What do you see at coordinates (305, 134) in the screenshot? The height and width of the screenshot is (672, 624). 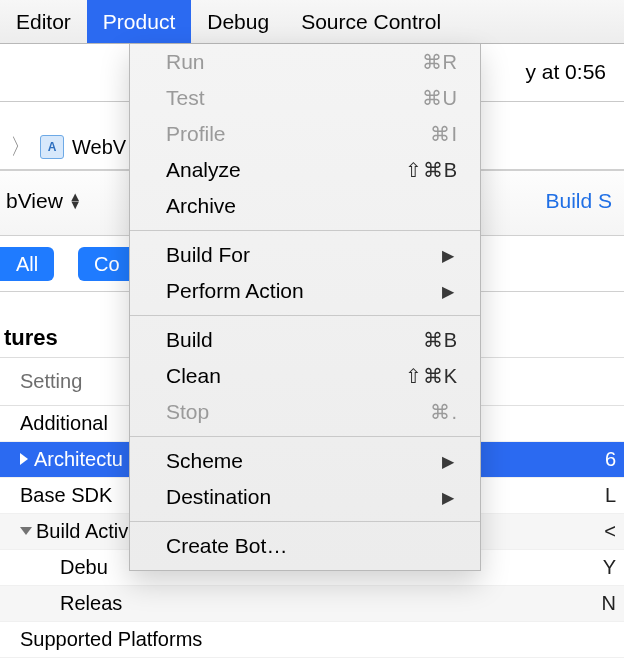 I see `menu-item-profile: Profile⌘I` at bounding box center [305, 134].